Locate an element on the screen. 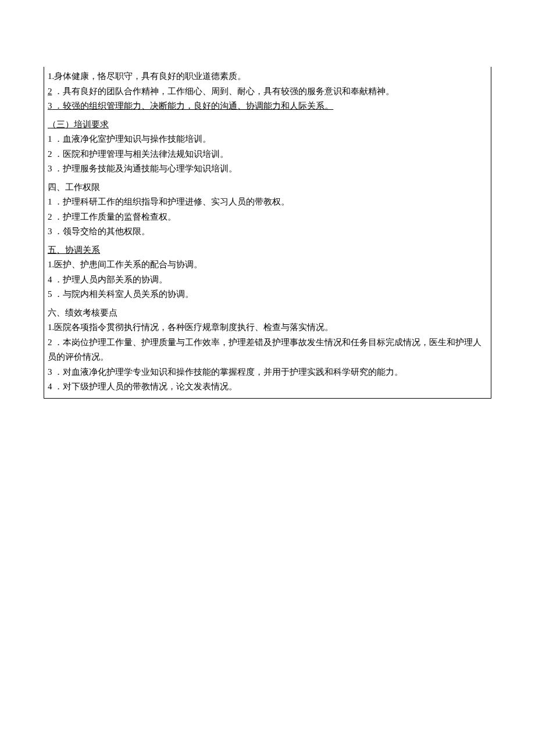 The image size is (535, 756). line-text: ．对血液净化护理学专业知识和操作技能的掌握程度，并用于护理实践和科学研究的能力。 is located at coordinates (228, 372).